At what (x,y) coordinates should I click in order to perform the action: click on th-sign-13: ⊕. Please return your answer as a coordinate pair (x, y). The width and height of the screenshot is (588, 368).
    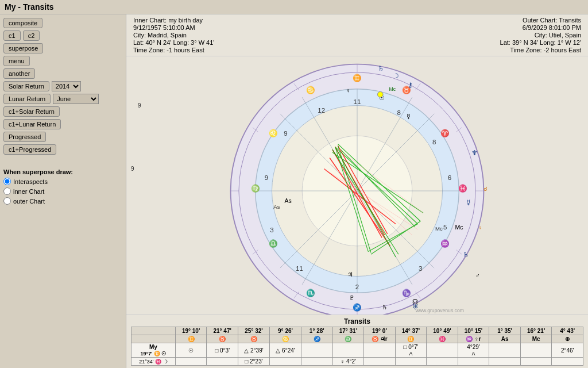
    Looking at the image, I should click on (567, 339).